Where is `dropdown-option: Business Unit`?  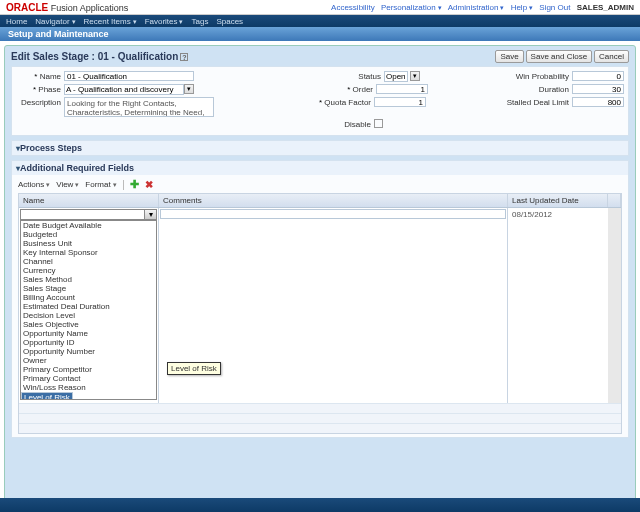
dropdown-option: Business Unit is located at coordinates (88, 244).